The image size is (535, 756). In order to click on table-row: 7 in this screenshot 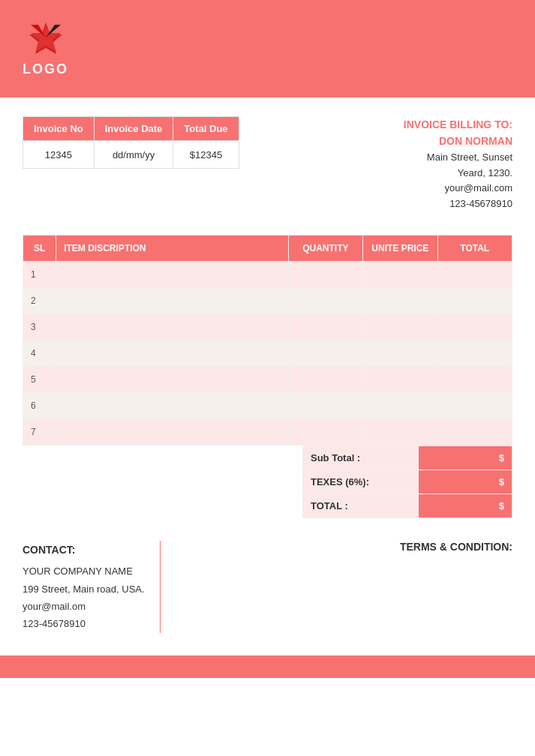, I will do `click(268, 432)`.